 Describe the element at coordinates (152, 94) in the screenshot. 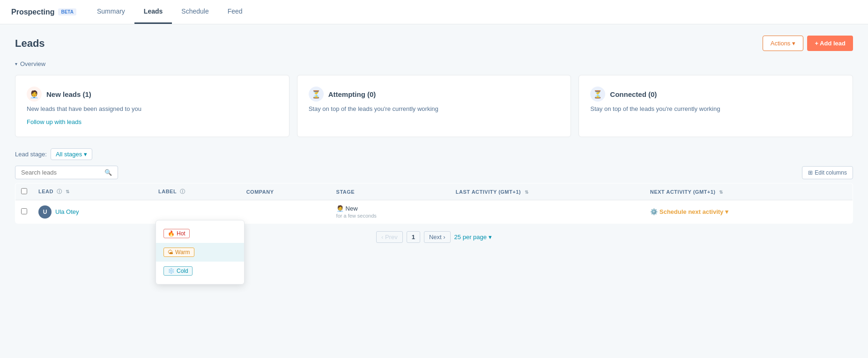

I see `card-header: 🧑‍💼 New leads (1)` at that location.